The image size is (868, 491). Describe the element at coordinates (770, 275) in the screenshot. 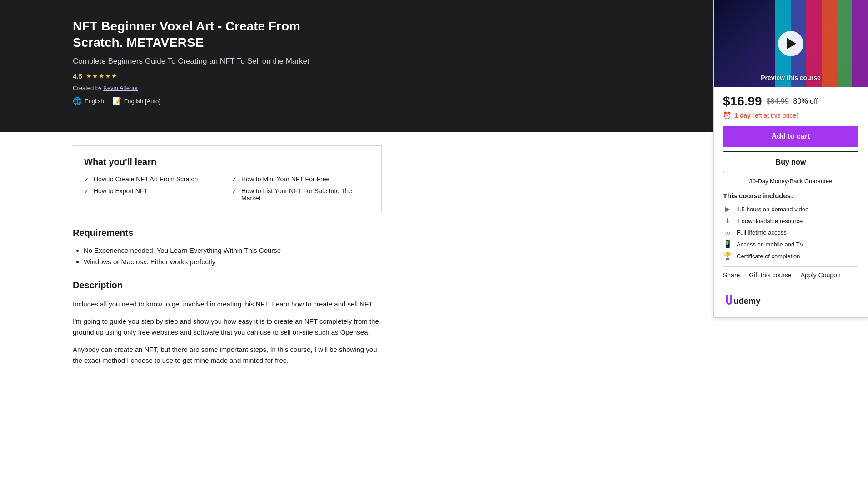

I see `gift-course-button: Gift this course` at that location.